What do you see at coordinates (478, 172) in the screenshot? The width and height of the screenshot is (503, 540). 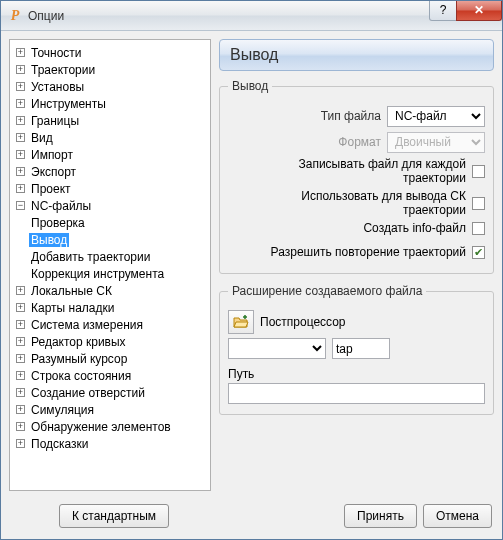 I see `write-each-checkbox` at bounding box center [478, 172].